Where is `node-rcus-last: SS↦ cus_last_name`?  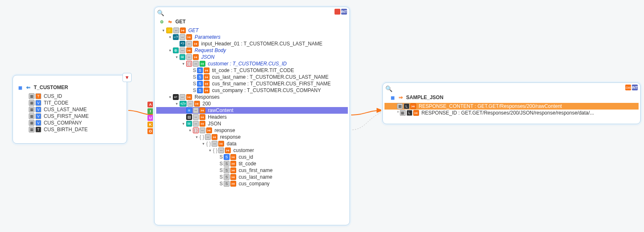
node-rcus-last: SS↦ cus_last_name is located at coordinates (252, 177).